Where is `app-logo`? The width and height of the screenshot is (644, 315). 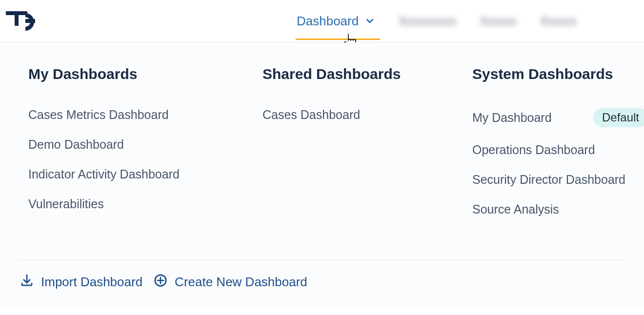 app-logo is located at coordinates (25, 21).